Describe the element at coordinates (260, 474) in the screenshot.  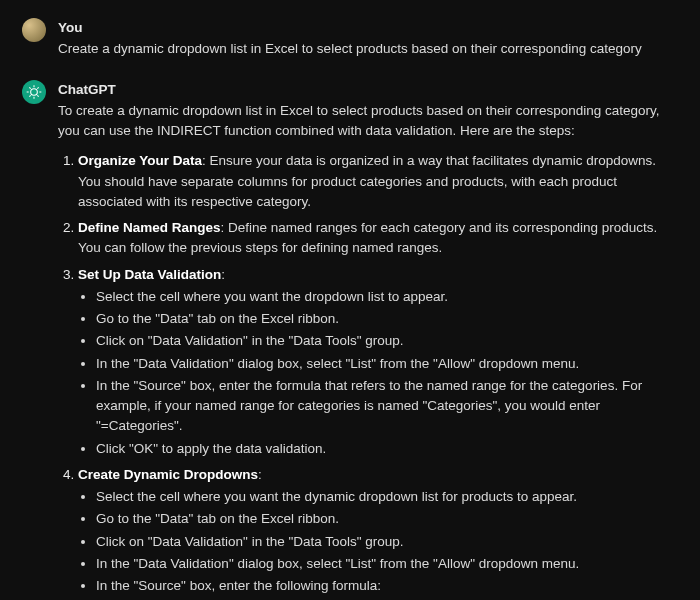
I see `step-4-body: :` at that location.